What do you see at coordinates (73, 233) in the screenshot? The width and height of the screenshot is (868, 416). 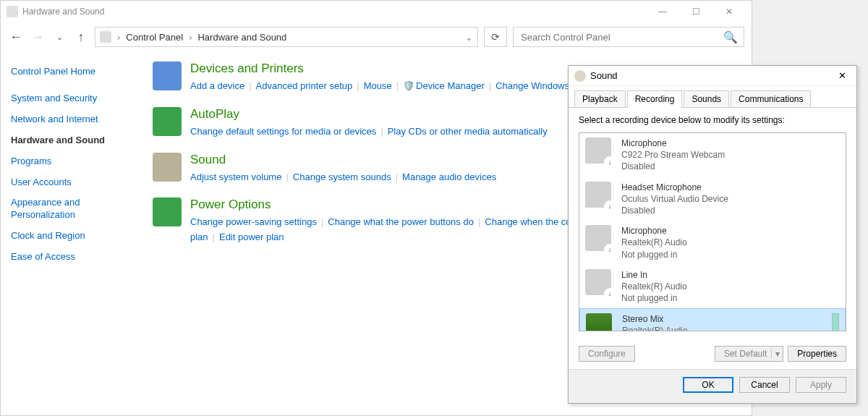 I see `sidebar: Control Panel Home System and Security N…` at bounding box center [73, 233].